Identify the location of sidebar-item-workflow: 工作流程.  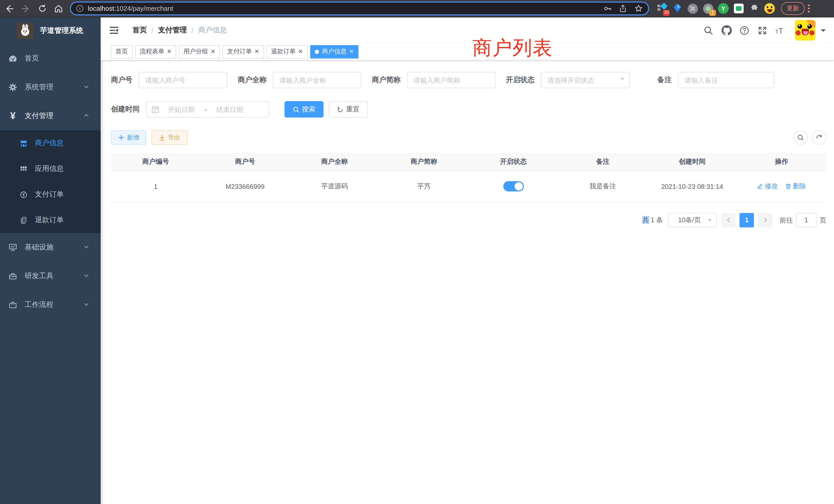
(50, 305).